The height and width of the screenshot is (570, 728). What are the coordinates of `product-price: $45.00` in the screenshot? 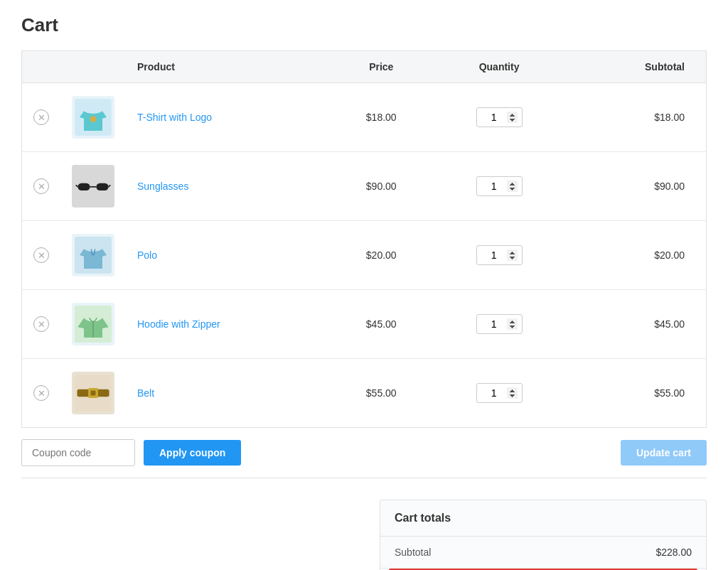 It's located at (381, 324).